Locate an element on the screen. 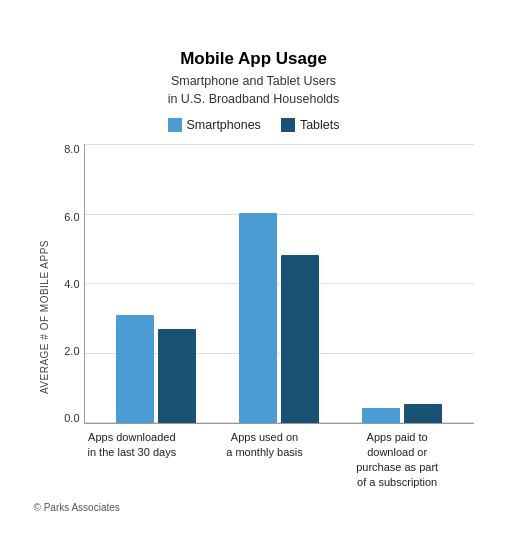 This screenshot has height=552, width=507. chart-legend: Smartphones Tablets is located at coordinates (254, 125).